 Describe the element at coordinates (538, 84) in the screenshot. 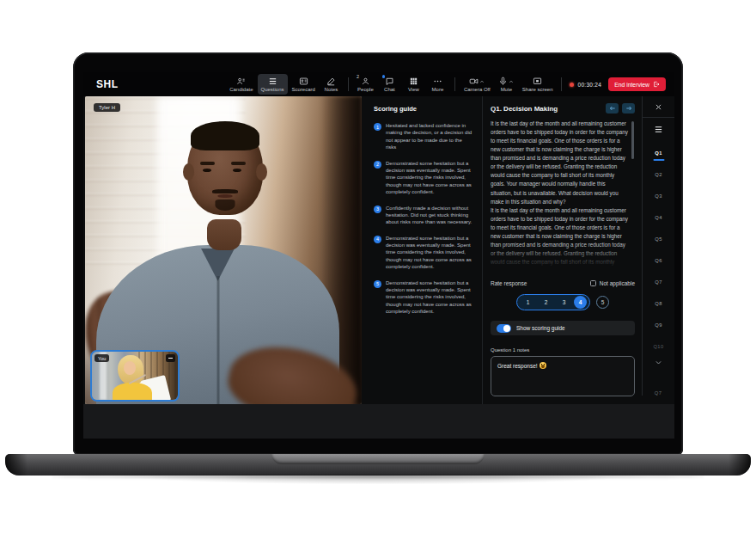

I see `share-screen-button: Share screen` at that location.